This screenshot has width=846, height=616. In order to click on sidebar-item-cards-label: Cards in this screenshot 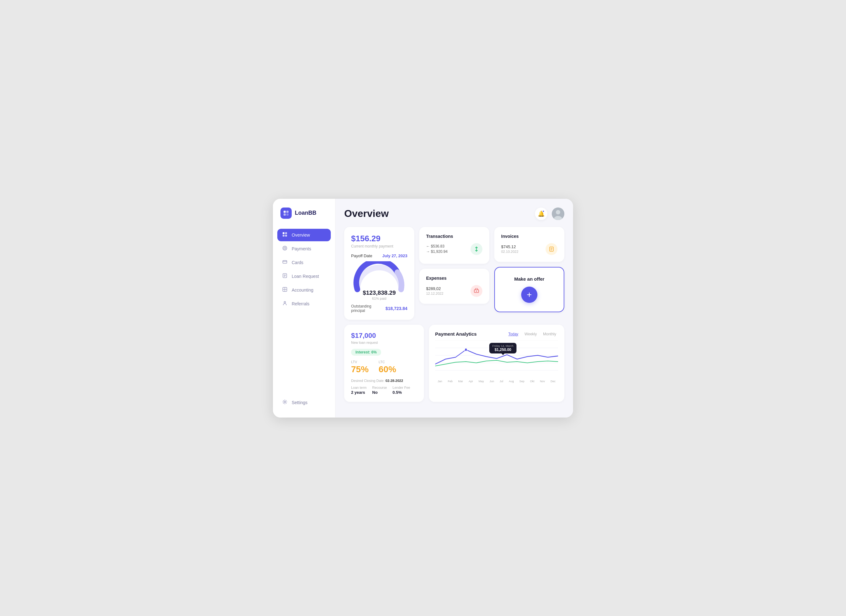, I will do `click(298, 263)`.